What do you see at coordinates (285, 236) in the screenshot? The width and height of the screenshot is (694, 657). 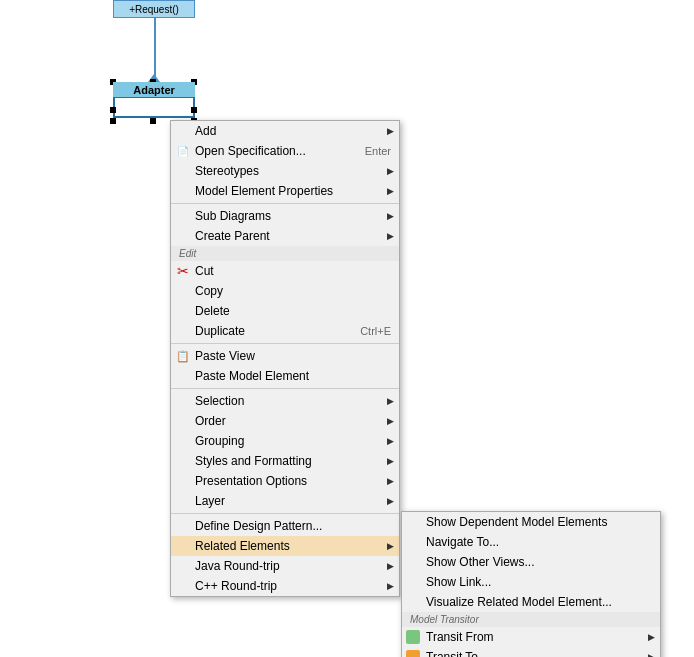 I see `menu-item-create-parent: Create Parent` at bounding box center [285, 236].